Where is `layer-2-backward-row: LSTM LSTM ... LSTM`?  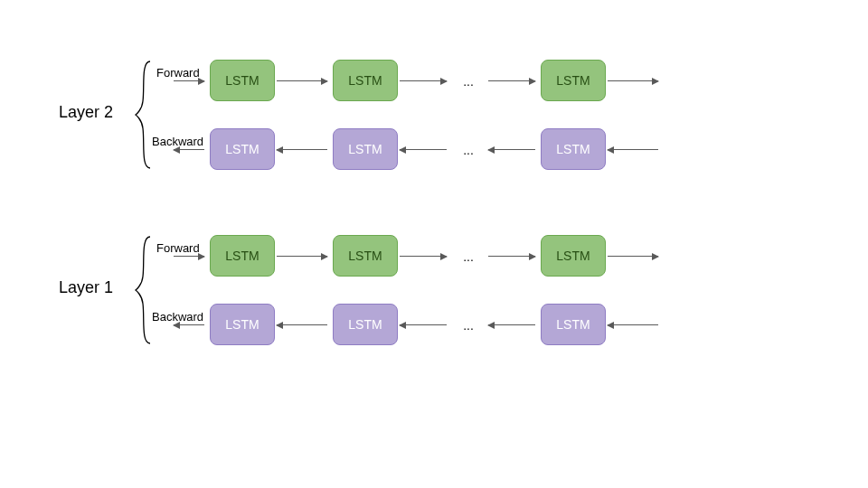
layer-2-backward-row: LSTM LSTM ... LSTM is located at coordinates (434, 149).